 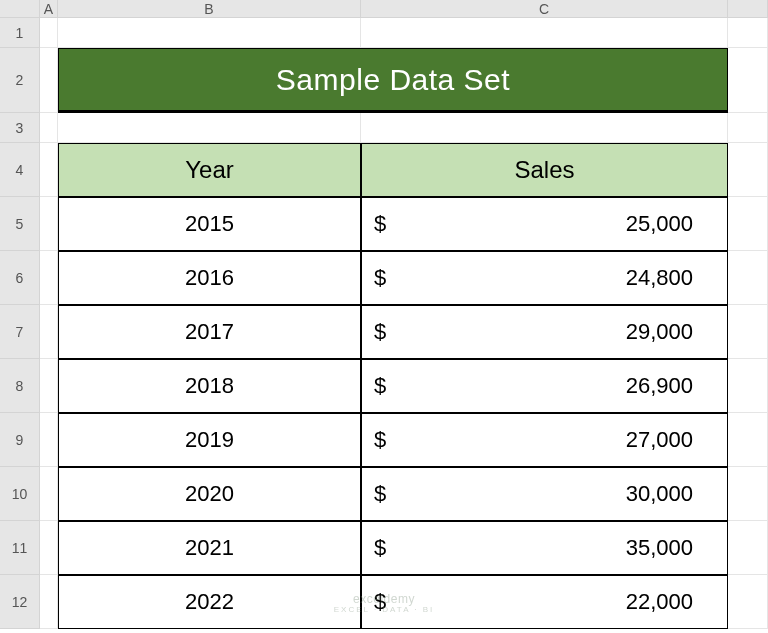 I want to click on row-header-5: 5, so click(x=20, y=224).